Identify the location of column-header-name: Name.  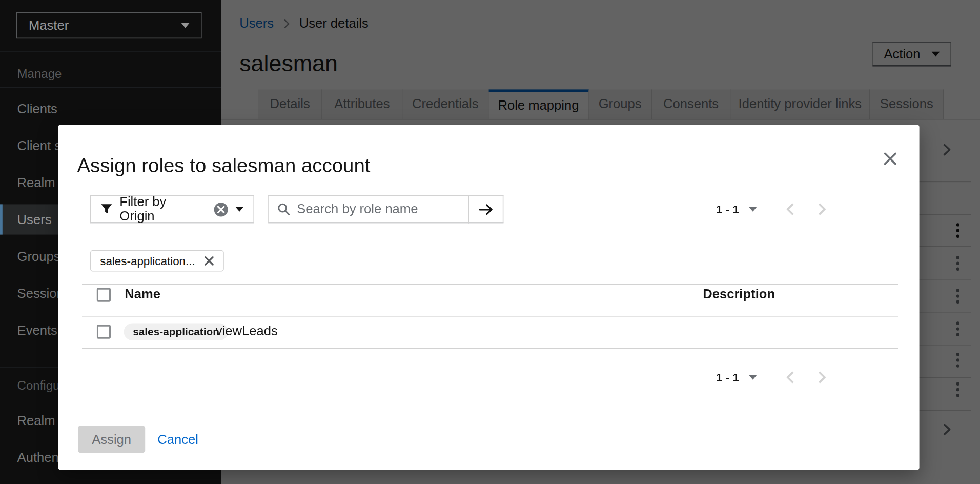
(142, 294).